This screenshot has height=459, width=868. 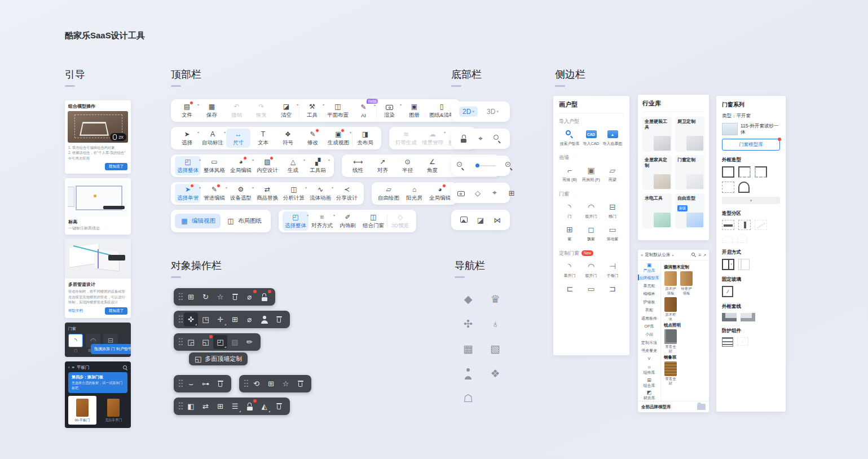 What do you see at coordinates (570, 173) in the screenshot?
I see `library-tile: ⌐ 画墙 (B)` at bounding box center [570, 173].